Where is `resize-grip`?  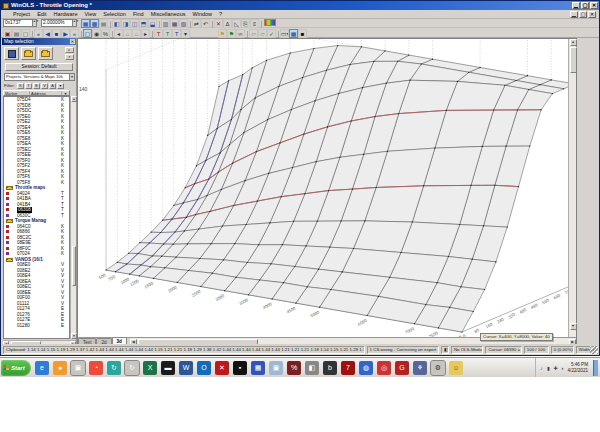 resize-grip is located at coordinates (594, 350).